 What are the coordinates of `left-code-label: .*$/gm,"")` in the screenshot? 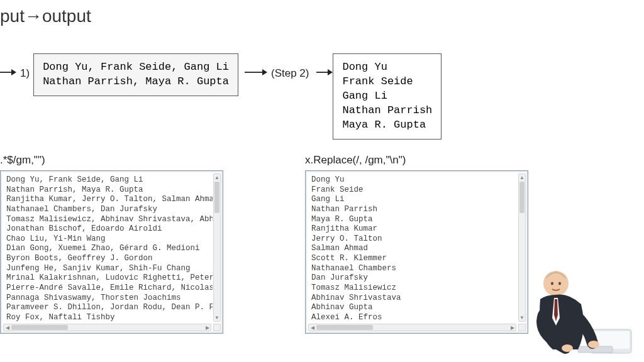 It's located at (116, 160).